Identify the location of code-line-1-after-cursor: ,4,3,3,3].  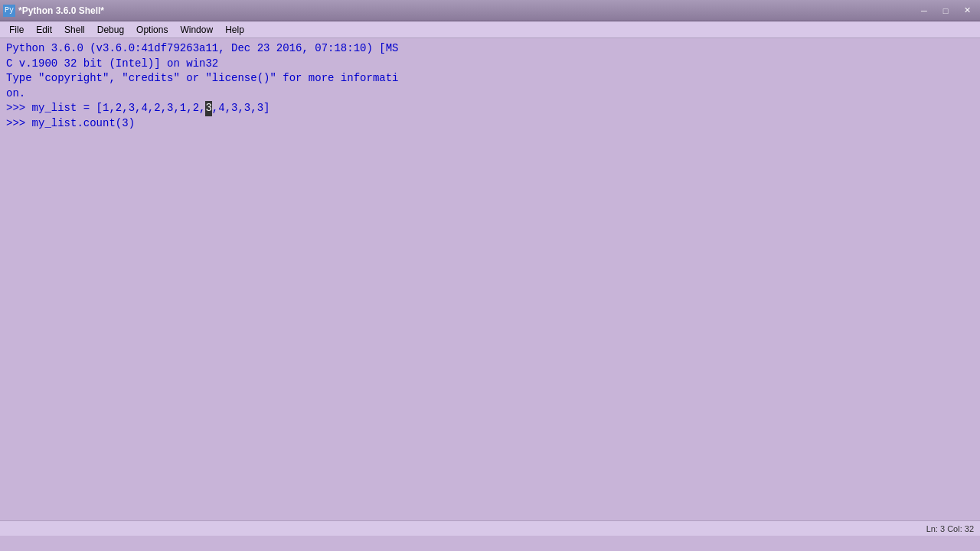
(241, 109).